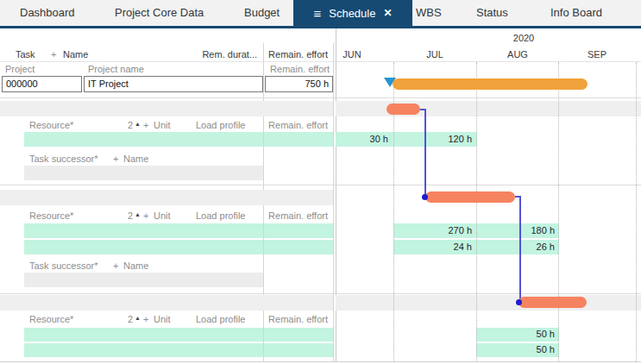 This screenshot has height=364, width=641. I want to click on close-icon: ✕, so click(387, 13).